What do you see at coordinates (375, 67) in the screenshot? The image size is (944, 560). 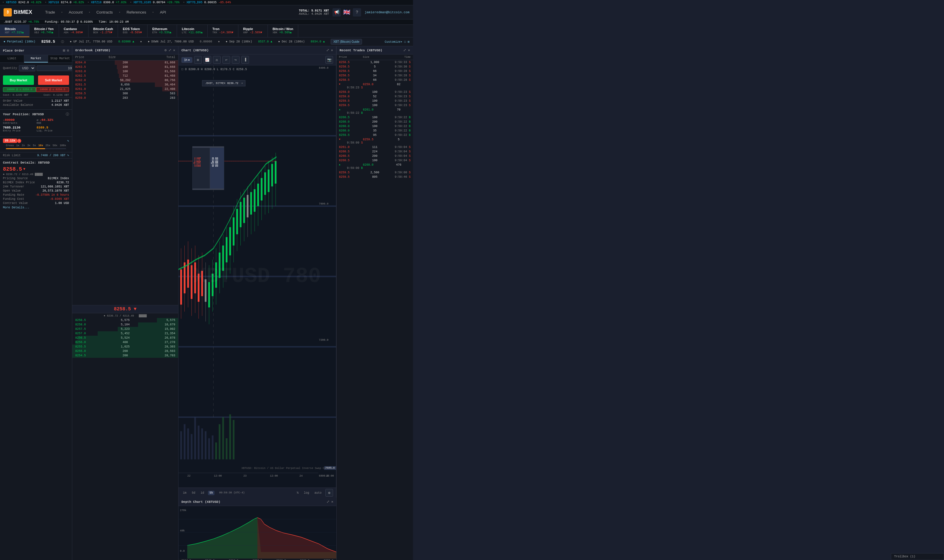 I see `trade-row: 8258.5 5 9:59:30 S` at bounding box center [375, 67].